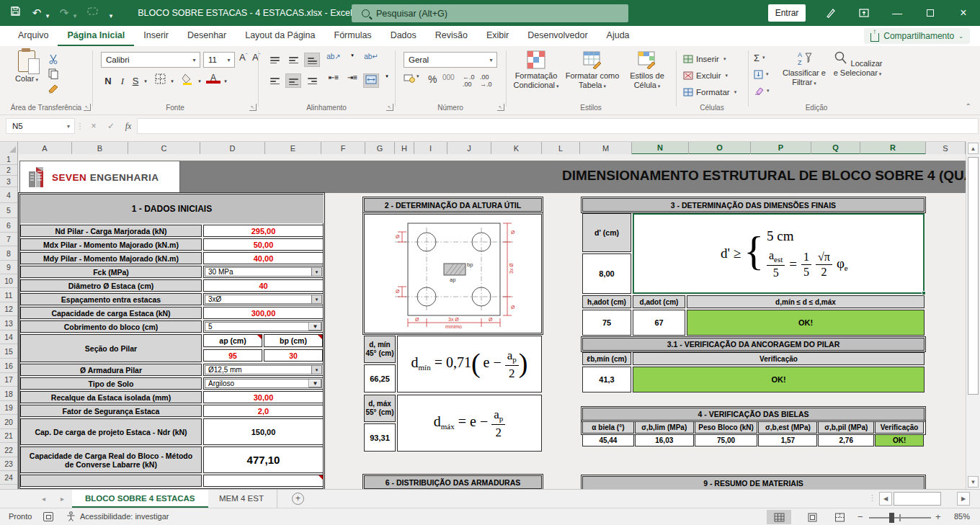  I want to click on tab-ajuda: Ajuda, so click(618, 36).